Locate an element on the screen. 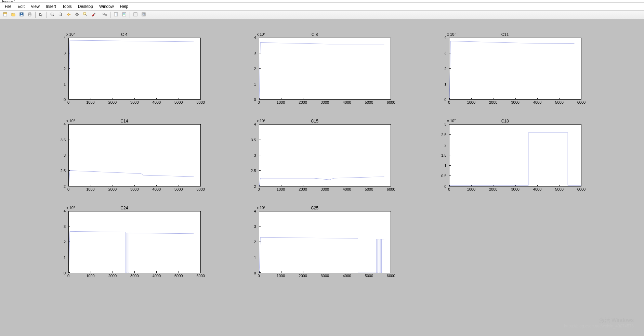  rotate3d-button is located at coordinates (77, 15).